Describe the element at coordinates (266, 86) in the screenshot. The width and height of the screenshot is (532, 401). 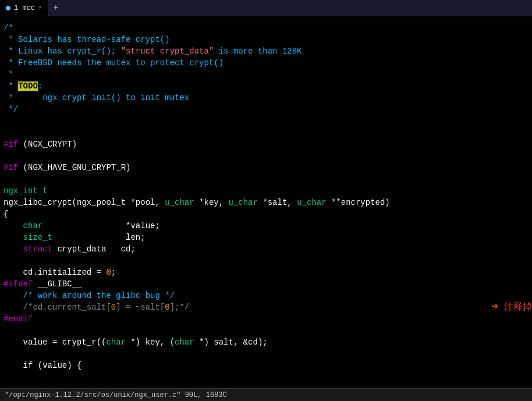
I see `line-content: * TODO:` at that location.